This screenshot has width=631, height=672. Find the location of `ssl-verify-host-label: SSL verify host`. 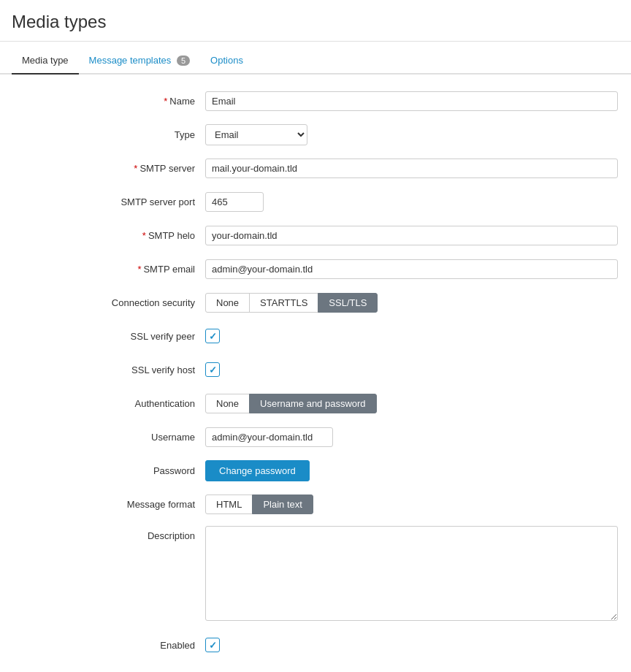

ssl-verify-host-label: SSL verify host is located at coordinates (108, 370).